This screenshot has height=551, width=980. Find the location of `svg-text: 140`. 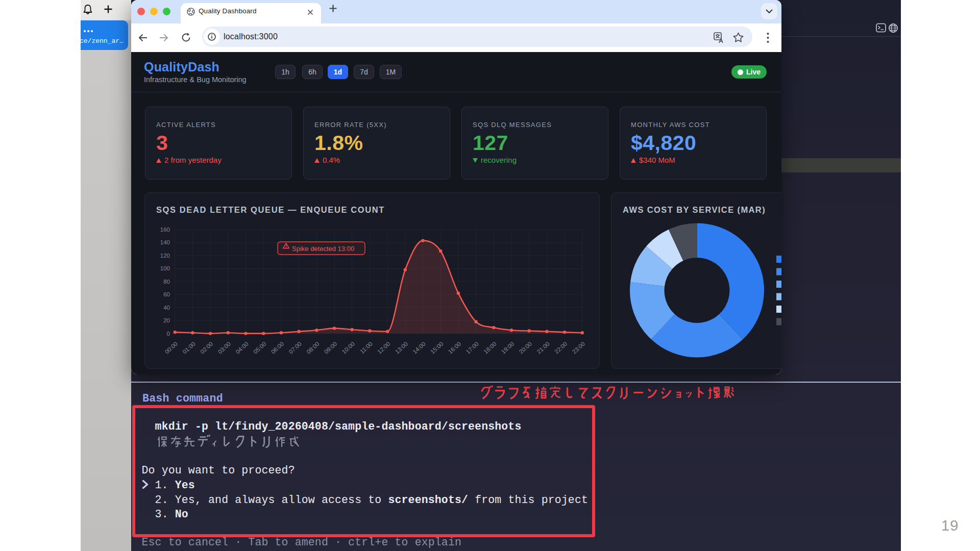

svg-text: 140 is located at coordinates (165, 242).